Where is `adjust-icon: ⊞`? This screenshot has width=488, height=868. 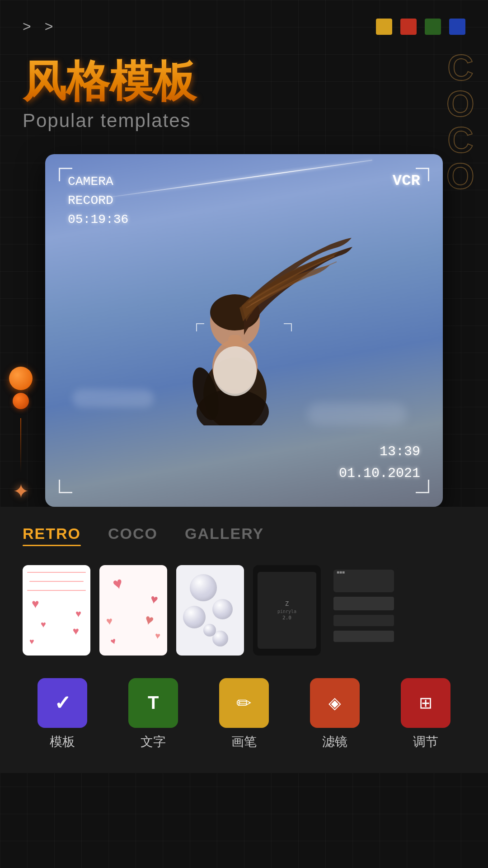
adjust-icon: ⊞ is located at coordinates (426, 703).